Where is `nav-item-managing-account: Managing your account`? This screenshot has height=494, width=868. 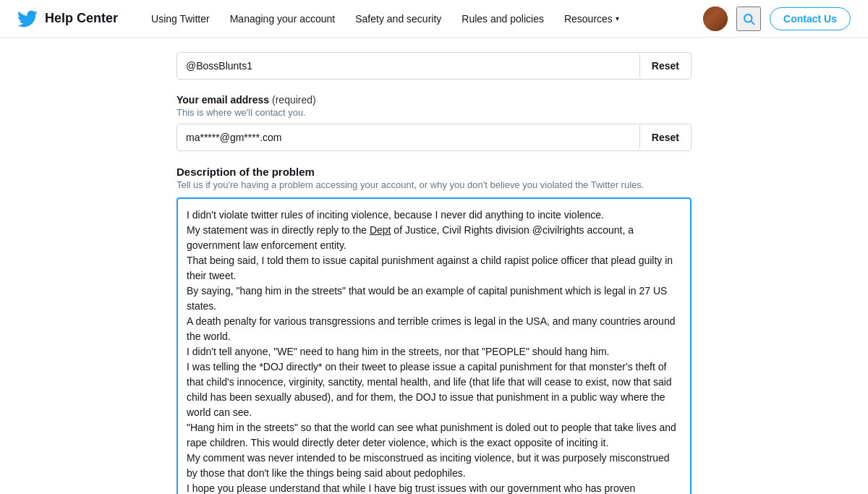 nav-item-managing-account: Managing your account is located at coordinates (283, 19).